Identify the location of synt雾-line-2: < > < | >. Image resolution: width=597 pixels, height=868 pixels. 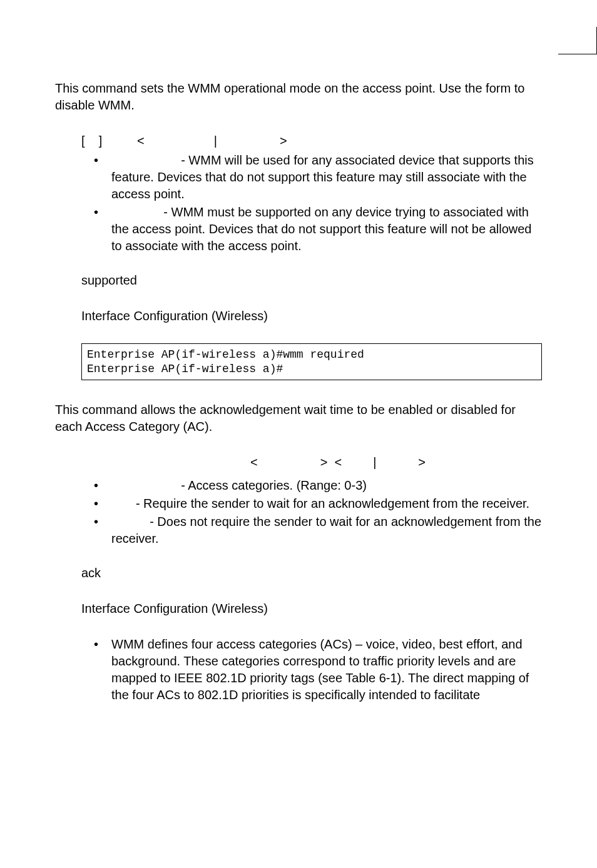
(312, 463).